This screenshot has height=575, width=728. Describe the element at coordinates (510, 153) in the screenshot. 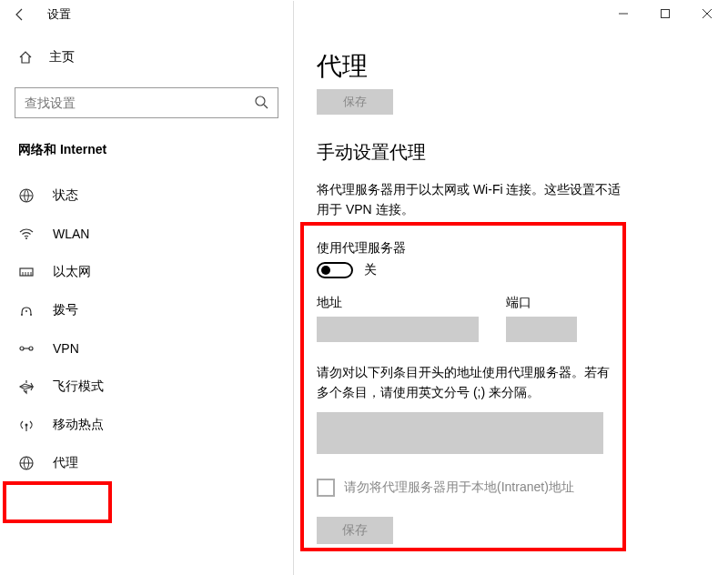

I see `section-title: 手动设置代理` at that location.